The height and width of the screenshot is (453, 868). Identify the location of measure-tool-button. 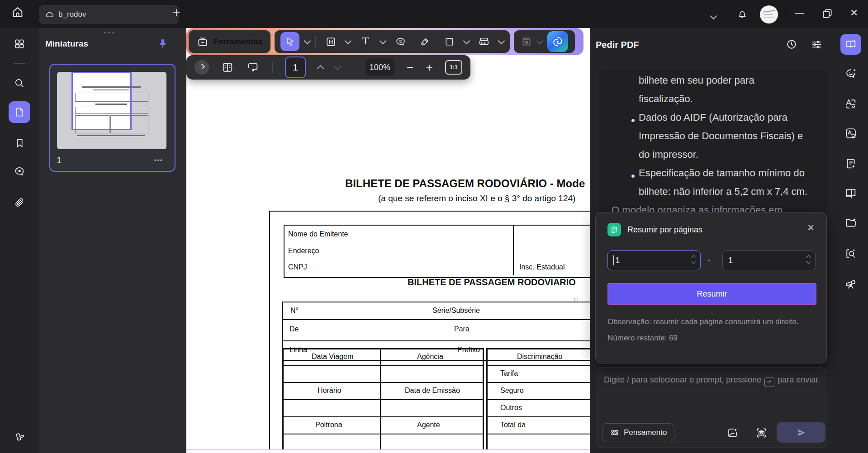
(484, 42).